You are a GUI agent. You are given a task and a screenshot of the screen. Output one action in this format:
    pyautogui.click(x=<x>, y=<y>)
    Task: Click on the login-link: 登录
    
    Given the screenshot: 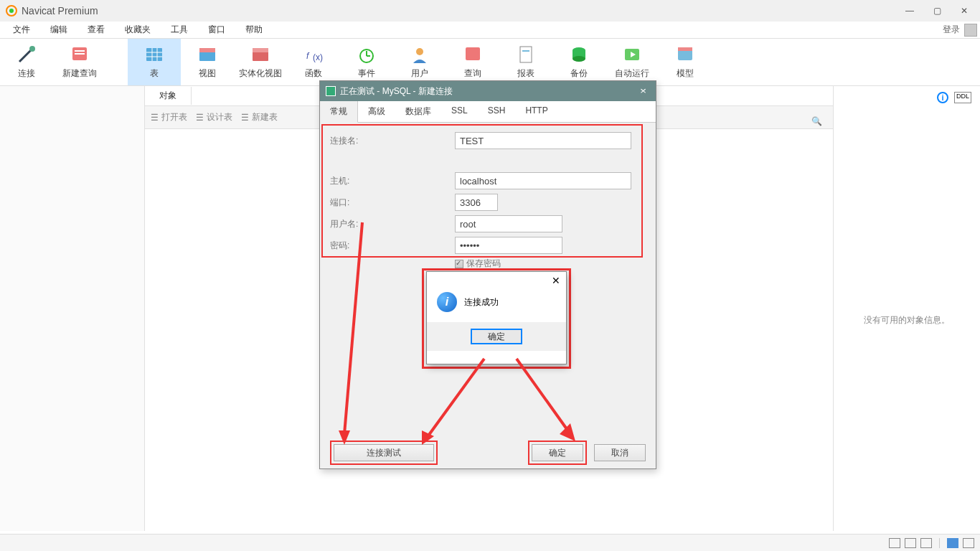 What is the action you would take?
    pyautogui.click(x=953, y=30)
    